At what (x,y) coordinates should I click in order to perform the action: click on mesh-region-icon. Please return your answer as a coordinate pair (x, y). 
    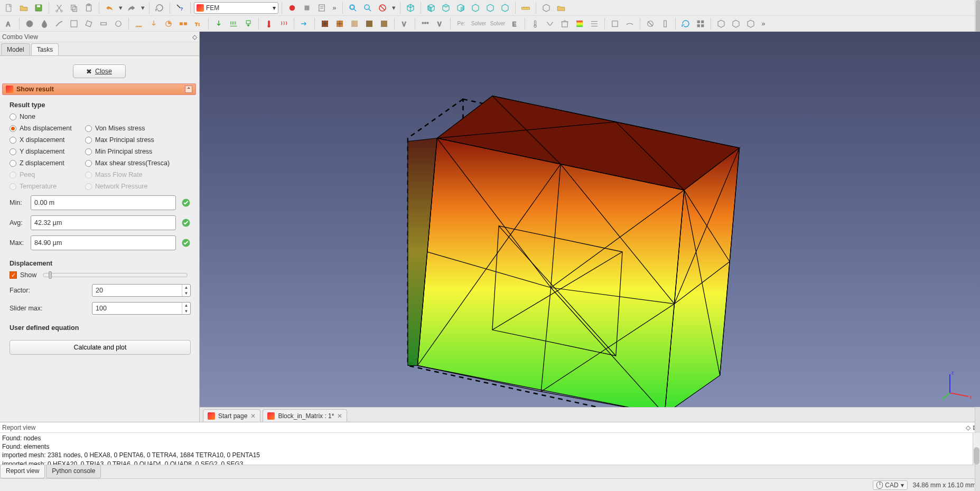
    Looking at the image, I should click on (369, 24).